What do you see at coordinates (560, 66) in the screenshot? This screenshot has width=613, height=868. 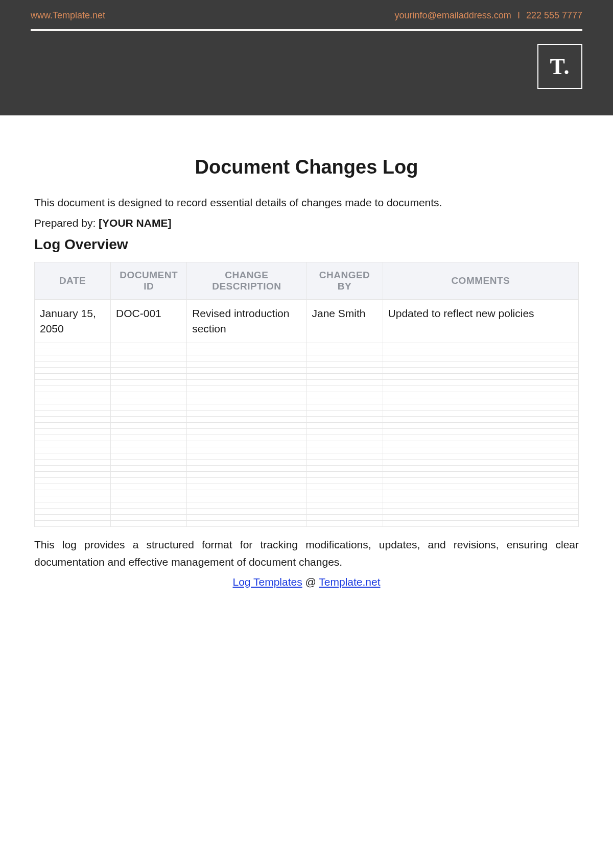 I see `logo: T.` at bounding box center [560, 66].